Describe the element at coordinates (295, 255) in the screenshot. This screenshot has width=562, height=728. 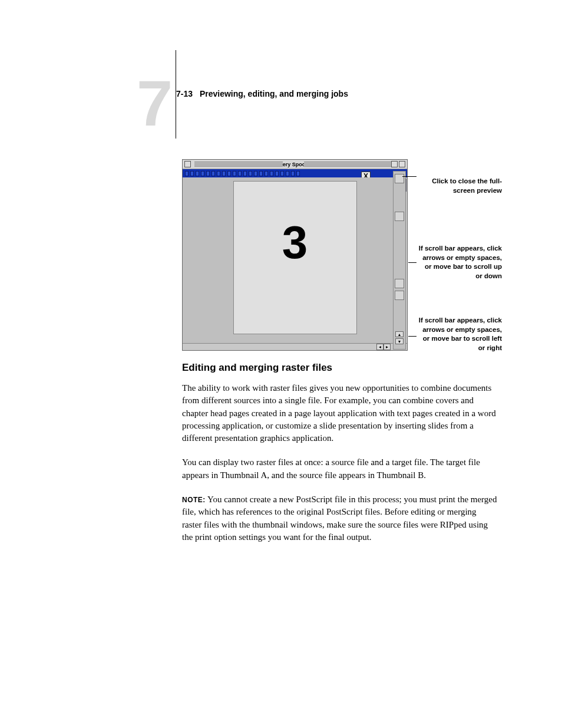
I see `app-window: Fiery Spooler` at that location.